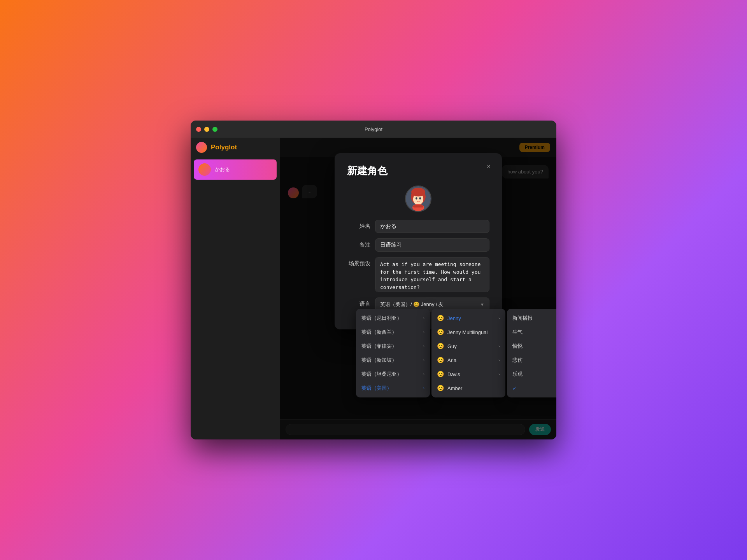  Describe the element at coordinates (198, 129) in the screenshot. I see `close-button` at that location.